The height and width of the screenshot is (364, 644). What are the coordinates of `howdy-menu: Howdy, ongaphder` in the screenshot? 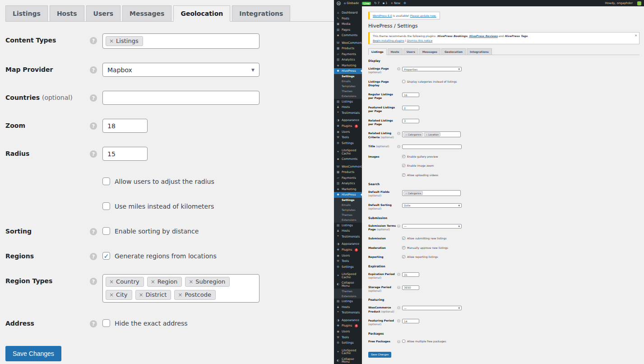 It's located at (619, 3).